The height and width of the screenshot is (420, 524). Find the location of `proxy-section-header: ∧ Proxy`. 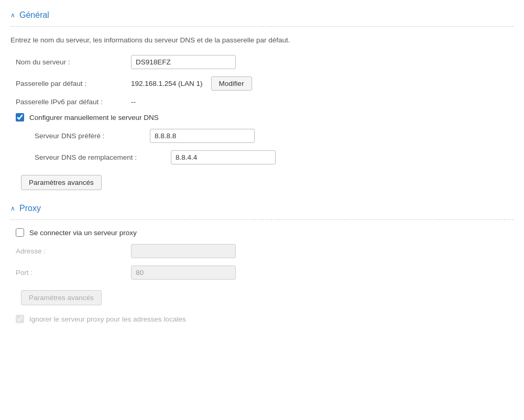

proxy-section-header: ∧ Proxy is located at coordinates (262, 208).